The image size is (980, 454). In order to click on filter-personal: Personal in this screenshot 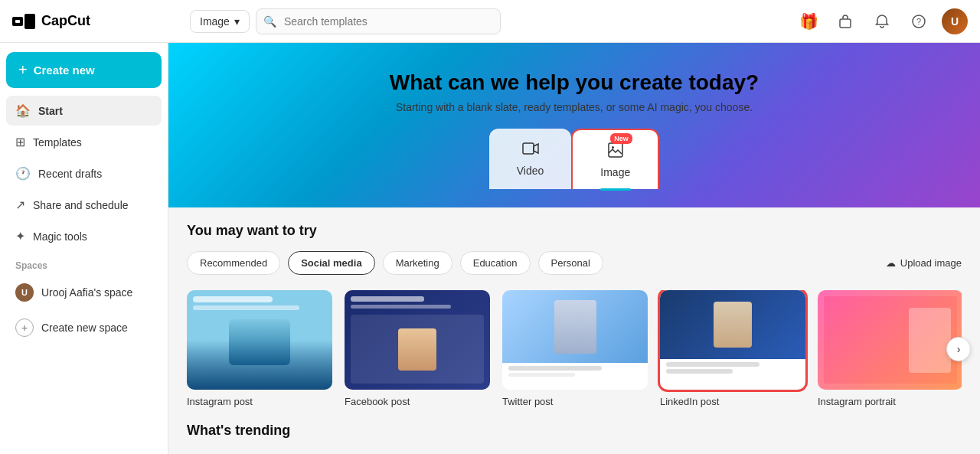, I will do `click(571, 263)`.